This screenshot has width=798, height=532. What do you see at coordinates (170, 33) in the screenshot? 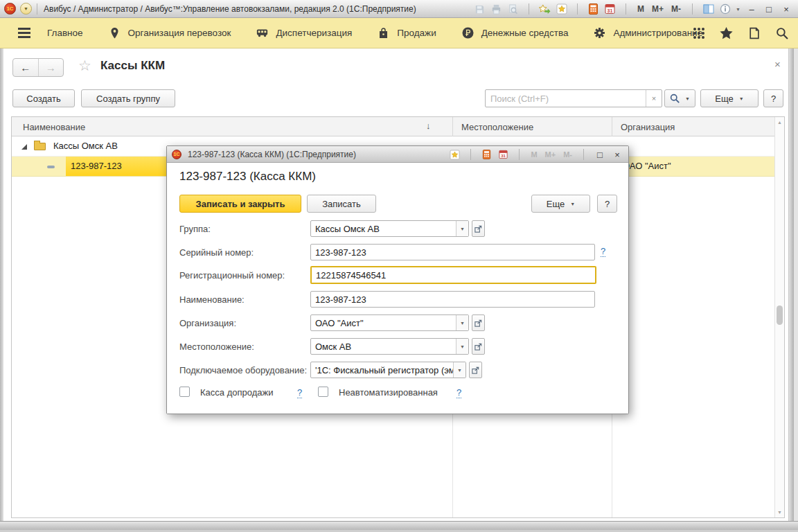
I see `menu-item-transport: Организация перевозок` at bounding box center [170, 33].